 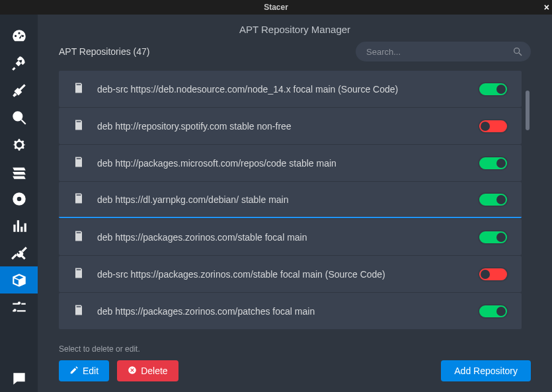 What do you see at coordinates (282, 311) in the screenshot?
I see `repo-label: deb https://packages.zorinos.com/patches…` at bounding box center [282, 311].